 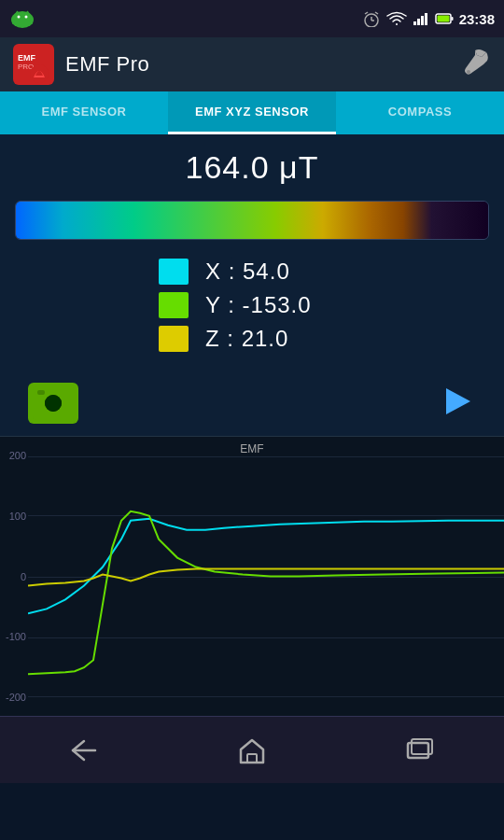 I want to click on legend-color-x, so click(x=174, y=272).